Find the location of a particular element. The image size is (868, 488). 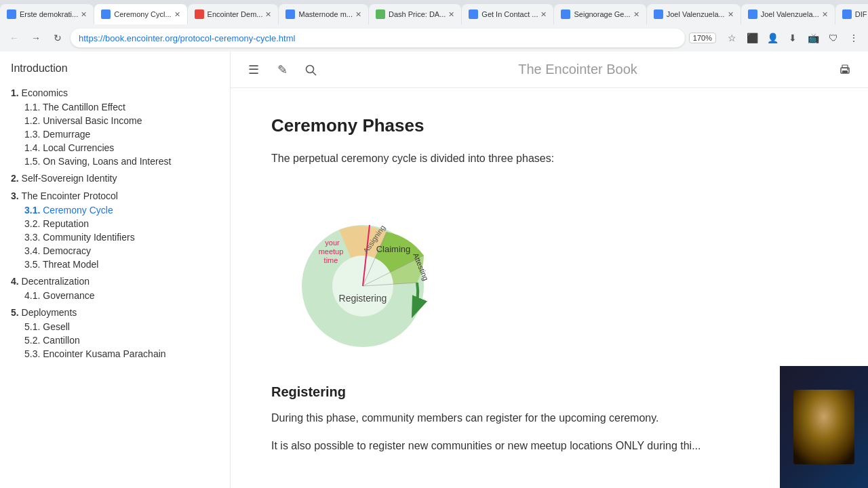

toc-section-3: 3. The Encointer Protocol 3.1. Ceremony … is located at coordinates (115, 230).